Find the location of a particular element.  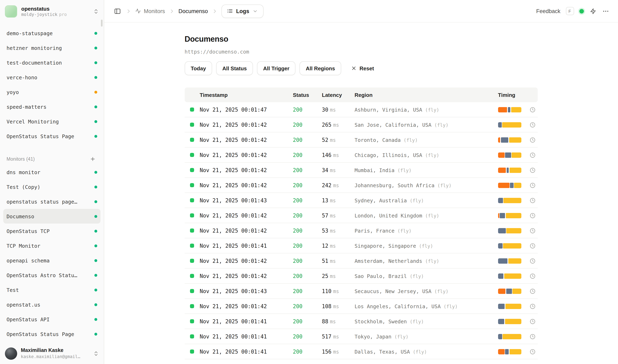

filter-regions-button: All Regions is located at coordinates (320, 68).